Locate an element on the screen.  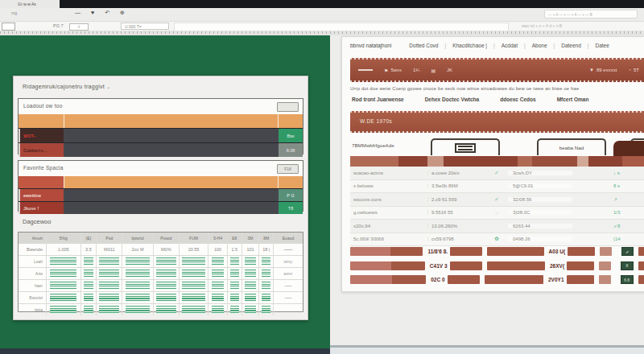
row-note: ⸺ is located at coordinates (288, 298).